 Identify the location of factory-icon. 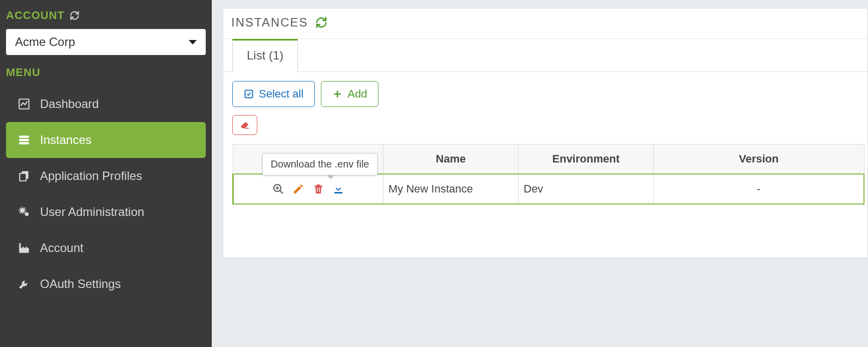
(24, 248).